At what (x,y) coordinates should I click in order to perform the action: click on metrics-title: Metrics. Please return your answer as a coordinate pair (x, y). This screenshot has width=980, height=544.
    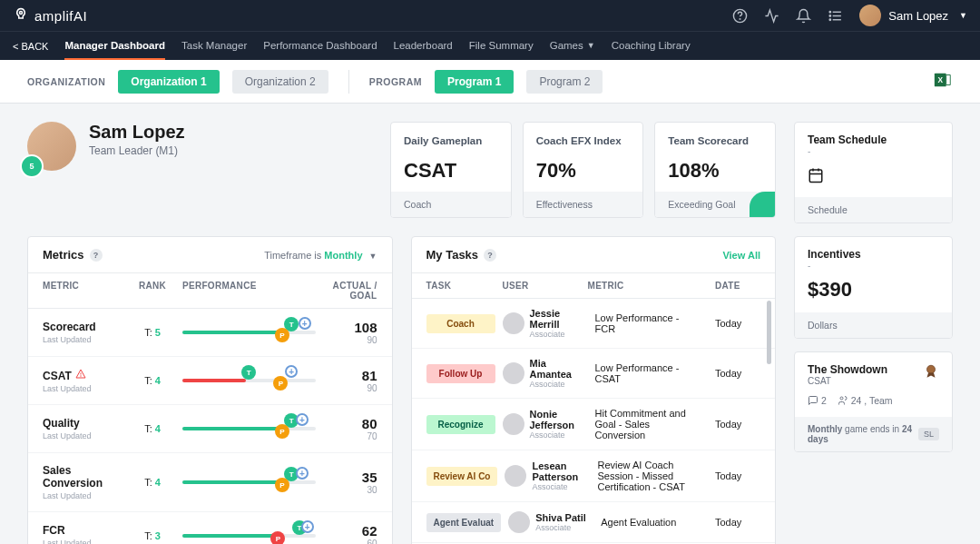
    Looking at the image, I should click on (64, 254).